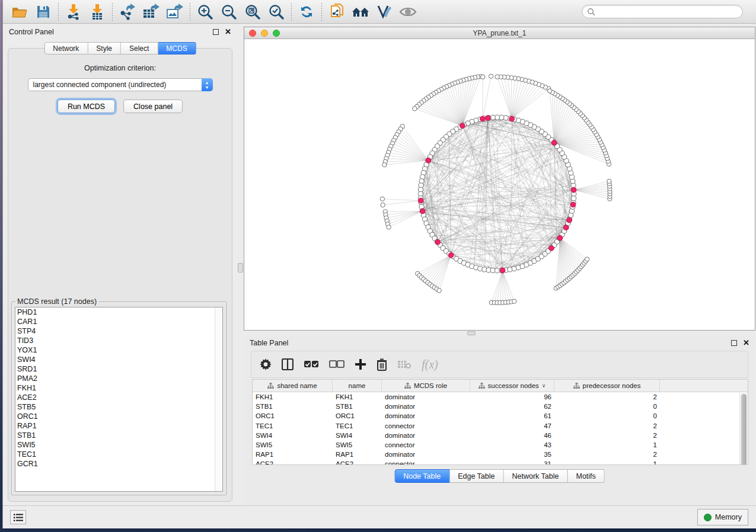 The height and width of the screenshot is (532, 756). I want to click on column-header-MCDS-role: MCDS role, so click(426, 386).